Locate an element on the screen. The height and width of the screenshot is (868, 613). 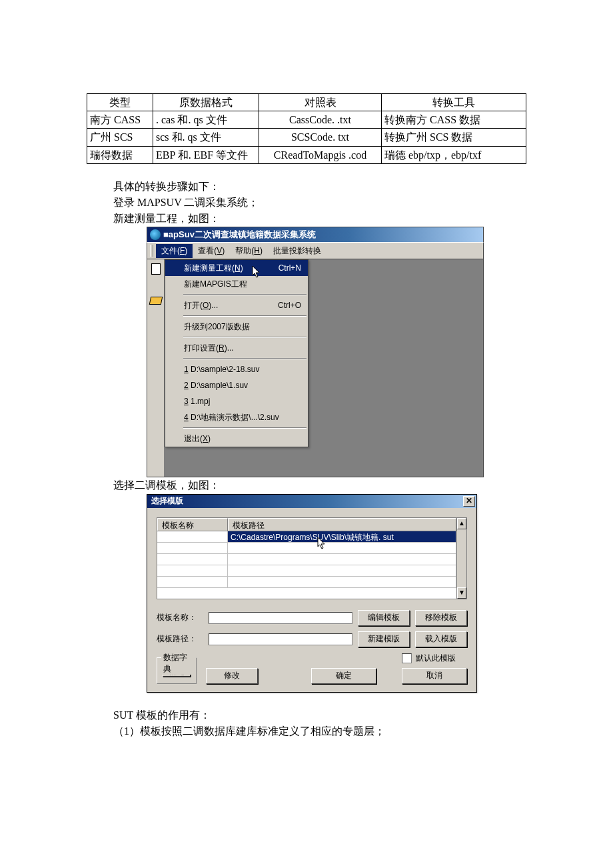
table-cell: scs 和. qs 文件 is located at coordinates (207, 137).